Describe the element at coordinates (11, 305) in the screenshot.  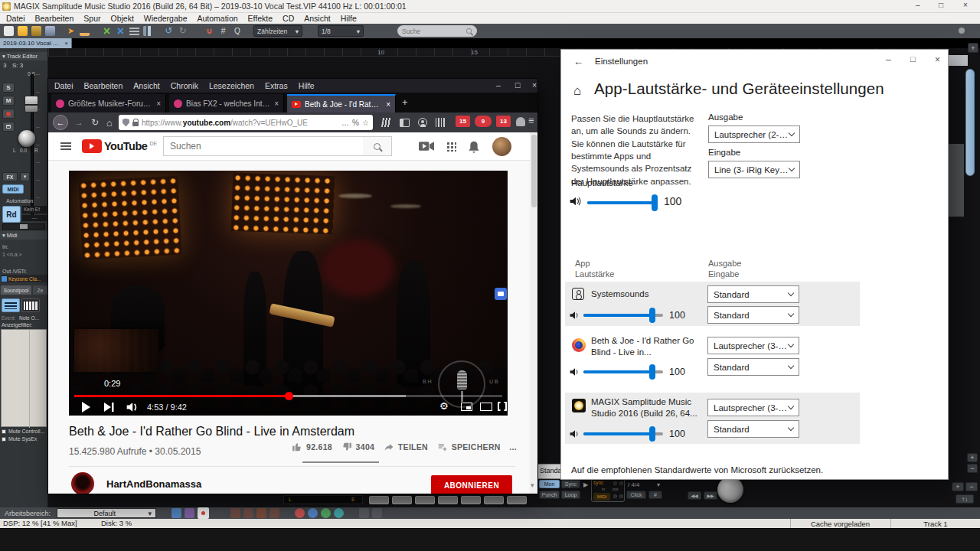
I see `drum-editor-button` at that location.